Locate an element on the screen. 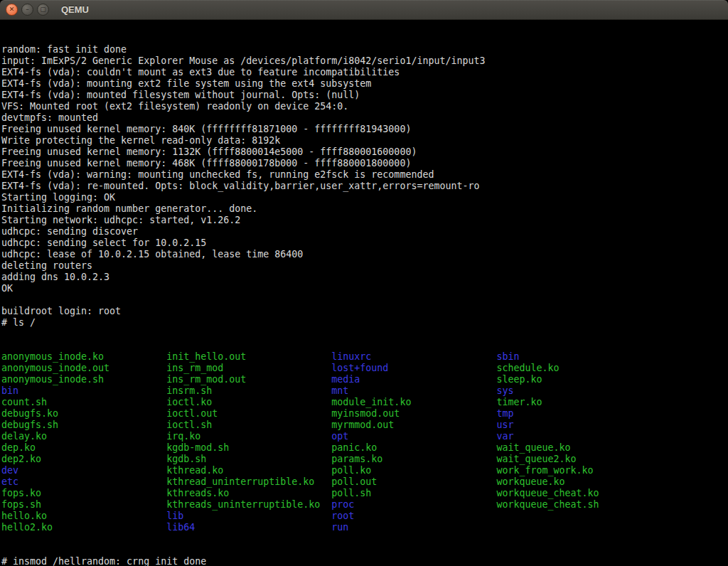  ls-entry: dep.ko is located at coordinates (84, 448).